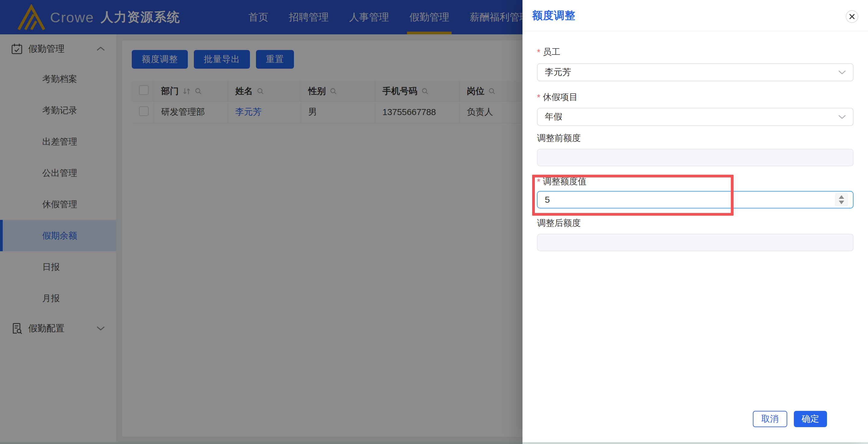 The width and height of the screenshot is (868, 444). I want to click on drawer-title: 额度调整, so click(554, 15).